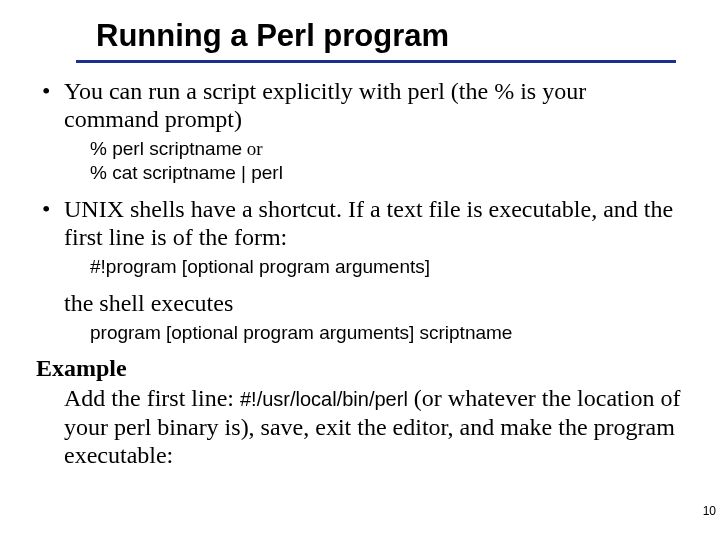 The image size is (720, 540). I want to click on code-line: % perl scriptname or, so click(387, 149).